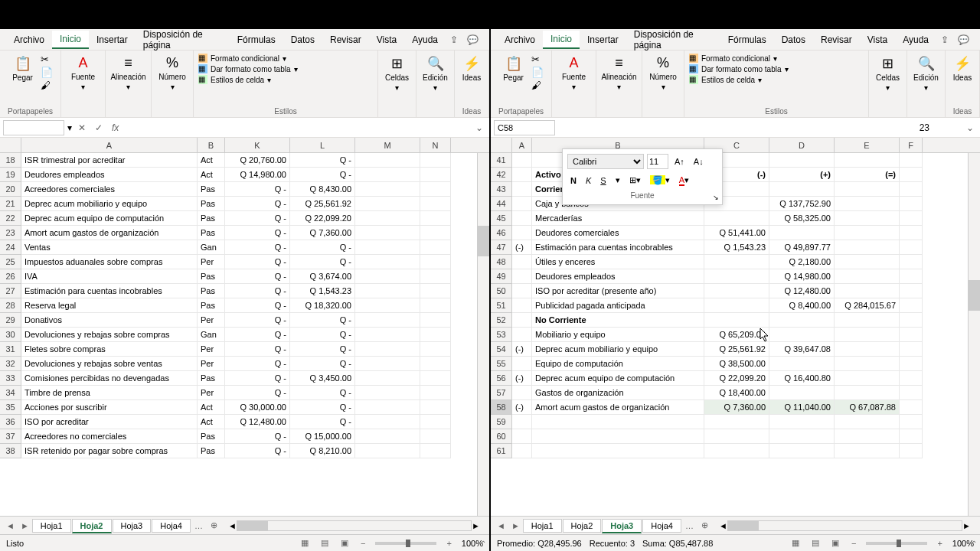 The width and height of the screenshot is (980, 551). I want to click on font-color-button: A▾, so click(684, 181).